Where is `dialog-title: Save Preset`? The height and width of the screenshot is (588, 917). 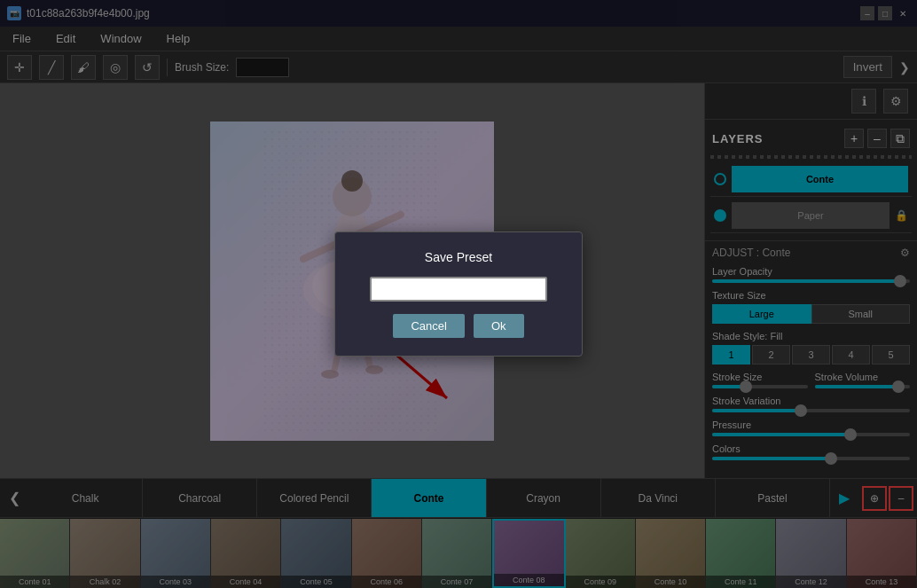
dialog-title: Save Preset is located at coordinates (458, 257).